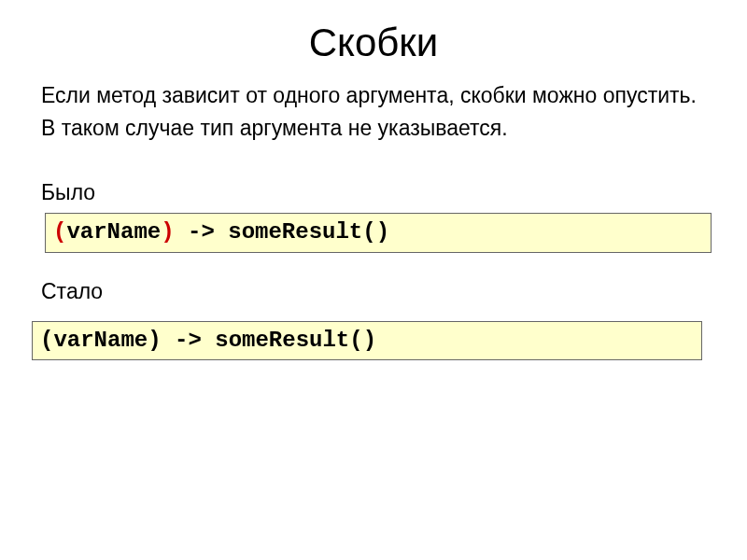 This screenshot has width=747, height=560. What do you see at coordinates (374, 95) in the screenshot?
I see `paragraph-1: Если метод зависит от одного аргумента, …` at bounding box center [374, 95].